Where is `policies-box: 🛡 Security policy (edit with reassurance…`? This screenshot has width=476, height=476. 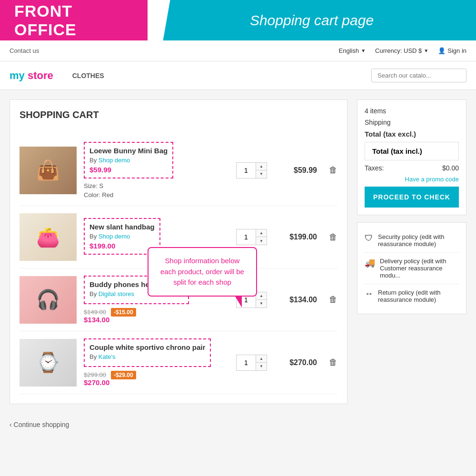
policies-box: 🛡 Security policy (edit with reassurance… is located at coordinates (412, 268).